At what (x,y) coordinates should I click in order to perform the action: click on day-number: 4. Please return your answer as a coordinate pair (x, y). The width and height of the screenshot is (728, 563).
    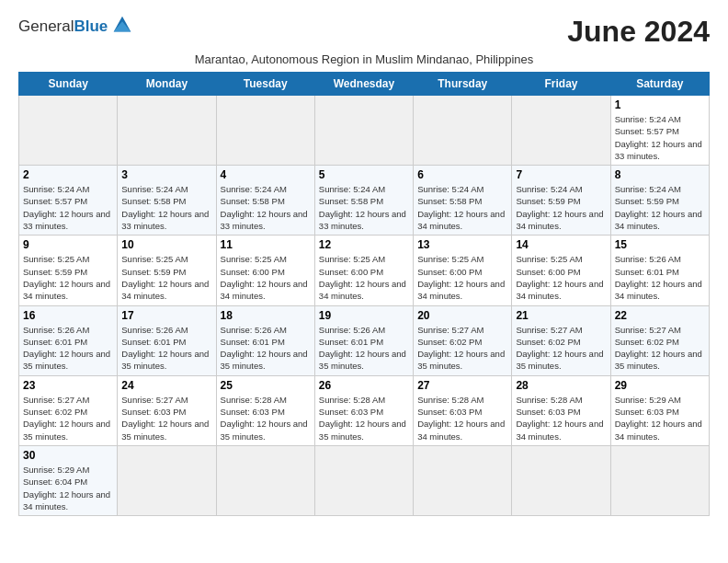
    Looking at the image, I should click on (266, 175).